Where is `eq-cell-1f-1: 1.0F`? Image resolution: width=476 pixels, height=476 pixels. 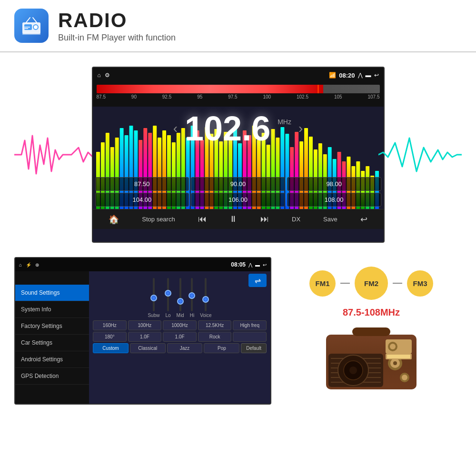
eq-cell-1f-1: 1.0F is located at coordinates (145, 337).